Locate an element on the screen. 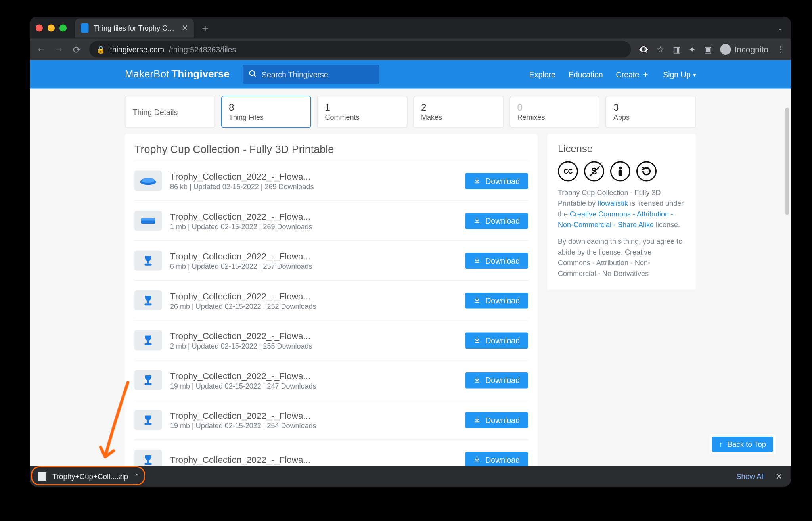 Image resolution: width=812 pixels, height=521 pixels. window-maximize-button is located at coordinates (63, 28).